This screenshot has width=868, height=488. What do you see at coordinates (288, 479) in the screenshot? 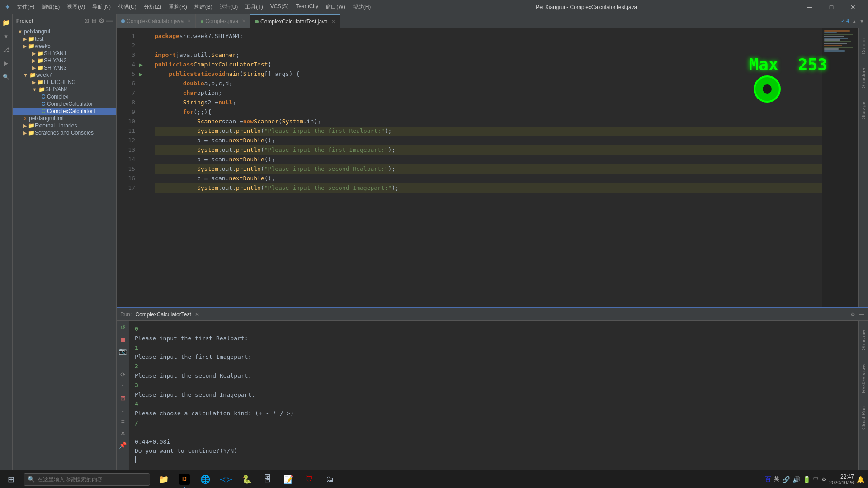
I see `taskbar-app-notepad: 📝` at bounding box center [288, 479].